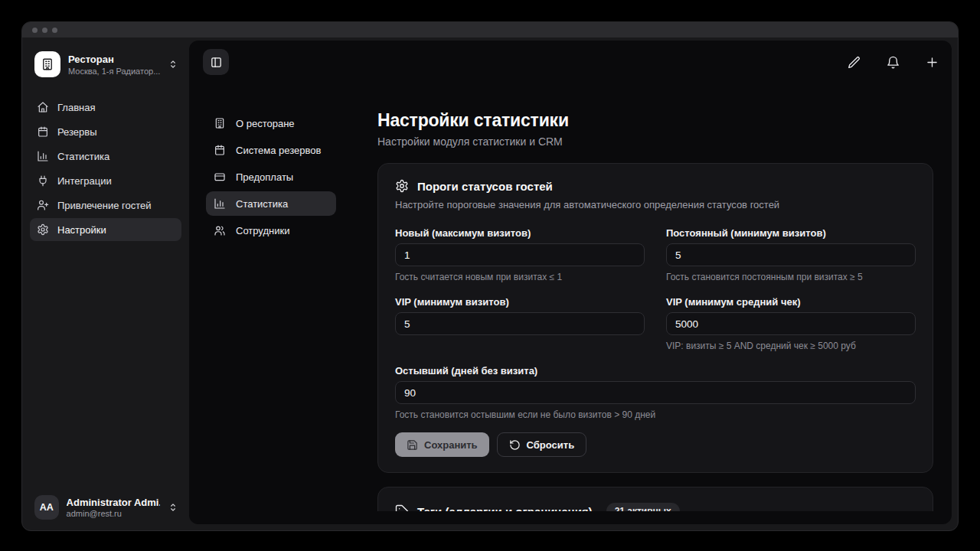 The image size is (980, 551). What do you see at coordinates (77, 107) in the screenshot?
I see `sidebar-item-label: Главная` at bounding box center [77, 107].